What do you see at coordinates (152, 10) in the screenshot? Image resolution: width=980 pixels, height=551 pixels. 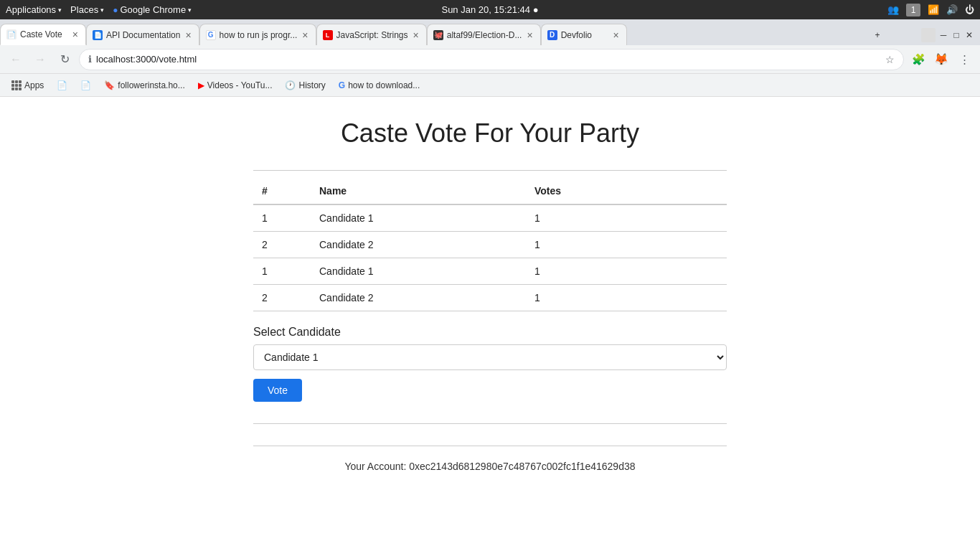 I see `browser-menu: ● Google Chrome ▾` at bounding box center [152, 10].